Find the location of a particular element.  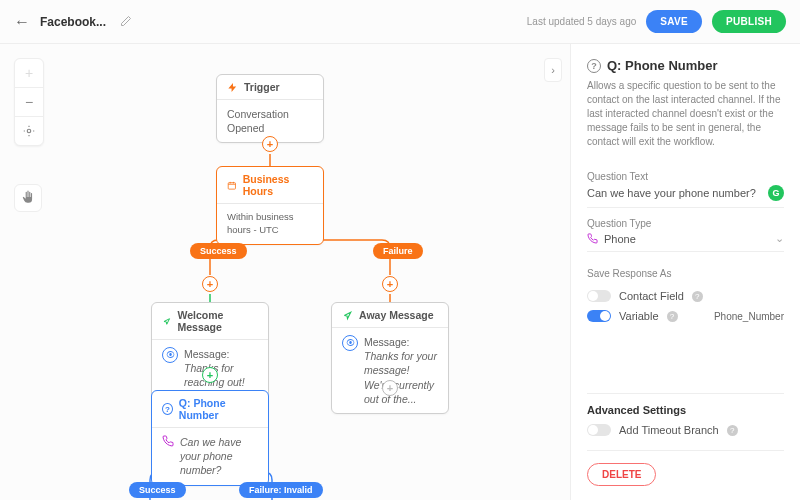

delete-button: DELETE is located at coordinates (622, 474).